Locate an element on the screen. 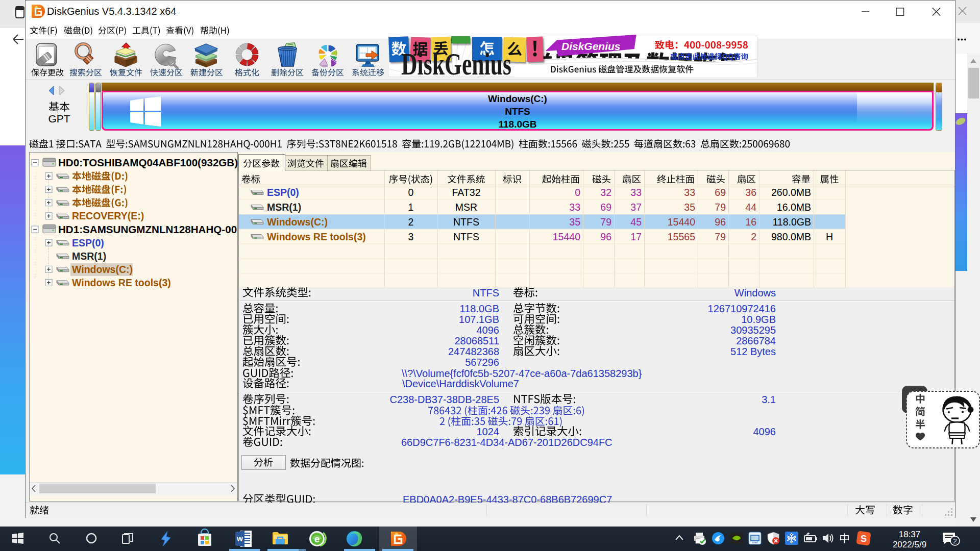 The height and width of the screenshot is (551, 980). svg-text: e is located at coordinates (317, 539).